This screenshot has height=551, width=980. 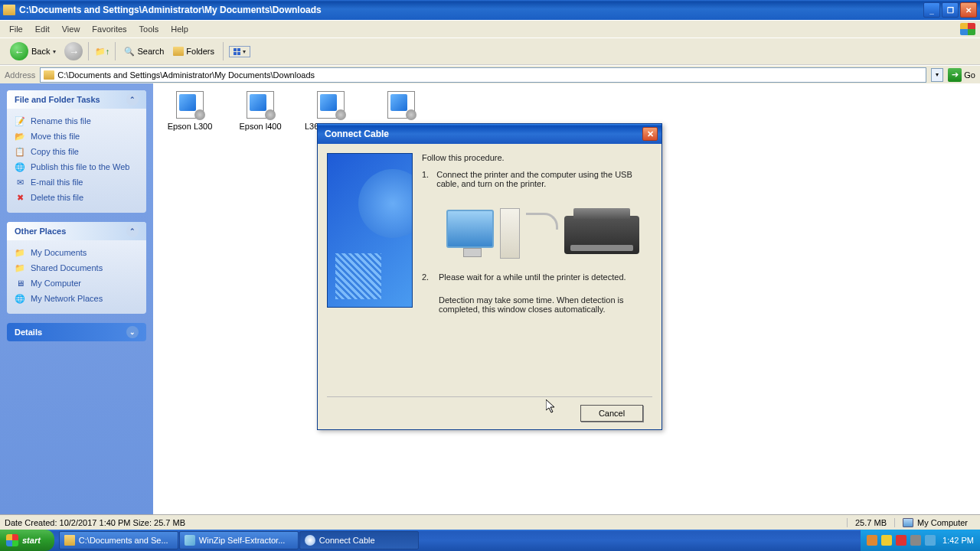 What do you see at coordinates (71, 29) in the screenshot?
I see `menu-view: View` at bounding box center [71, 29].